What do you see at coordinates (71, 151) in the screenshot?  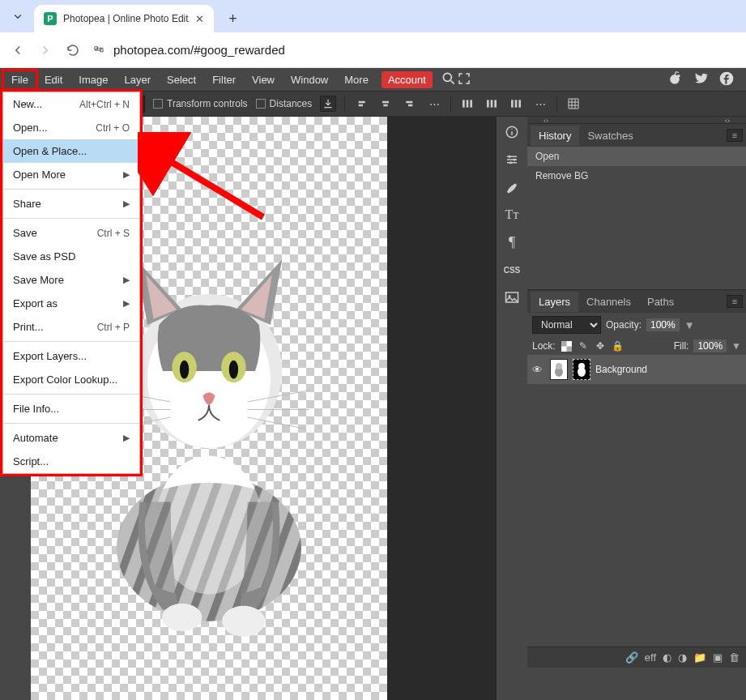 I see `menuitem-open-place: Open & Place...` at bounding box center [71, 151].